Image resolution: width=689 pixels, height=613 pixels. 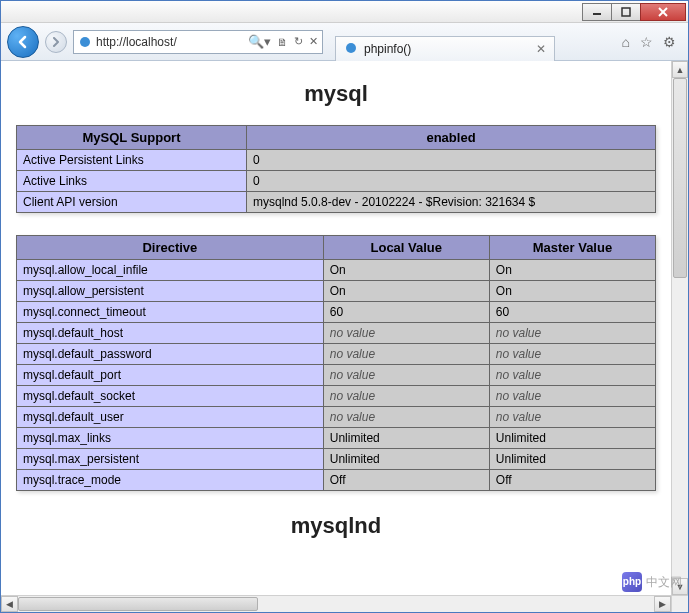 I want to click on scrollbar-corner, so click(x=680, y=604).